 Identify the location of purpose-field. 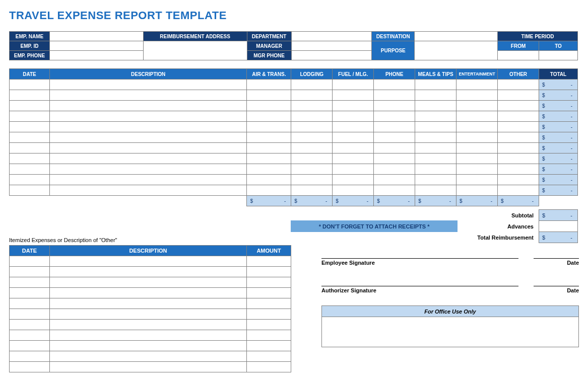
(456, 51).